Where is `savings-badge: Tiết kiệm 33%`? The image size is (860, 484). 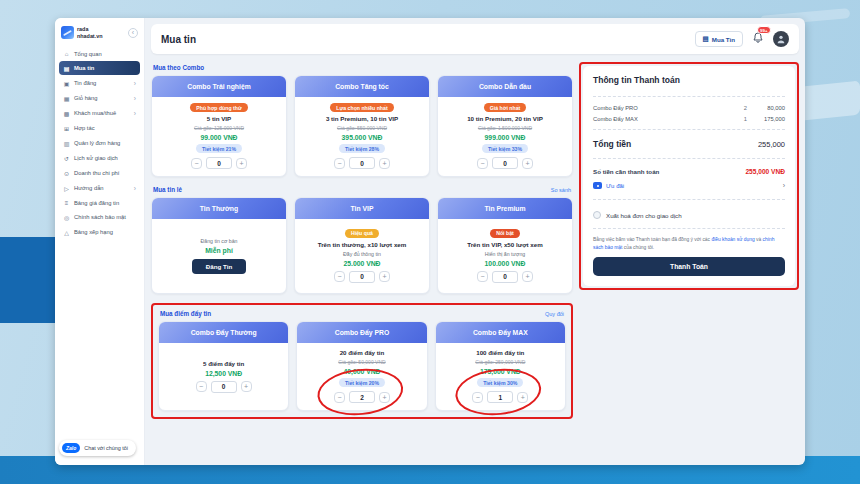
savings-badge: Tiết kiệm 33% is located at coordinates (505, 148).